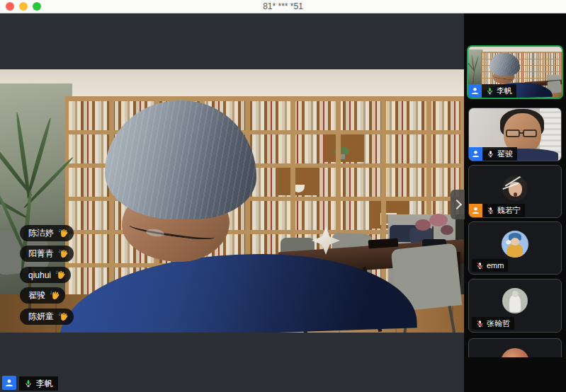  What do you see at coordinates (504, 91) in the screenshot?
I see `participant-name: 李帆` at bounding box center [504, 91].